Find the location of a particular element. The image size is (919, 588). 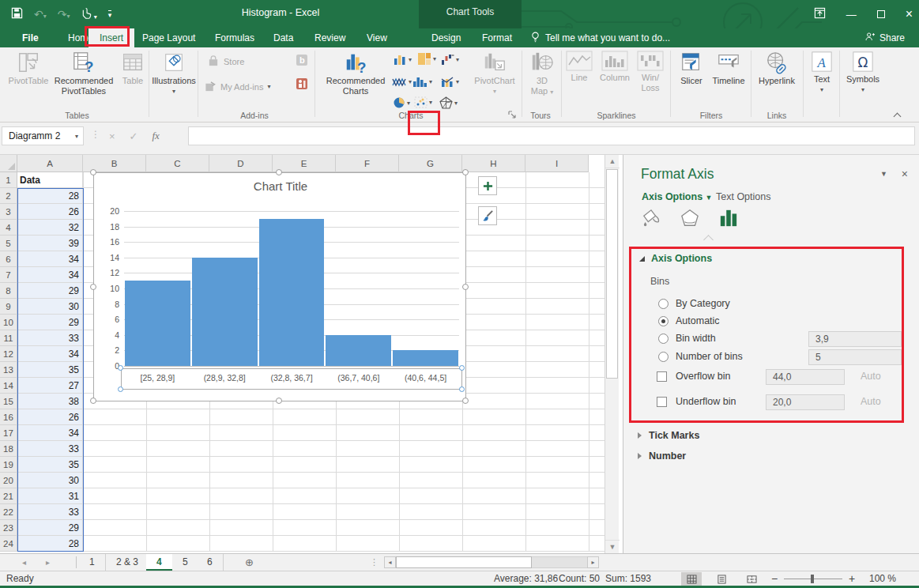

pane-tab-axis-options: Axis Options ▼ is located at coordinates (677, 197).